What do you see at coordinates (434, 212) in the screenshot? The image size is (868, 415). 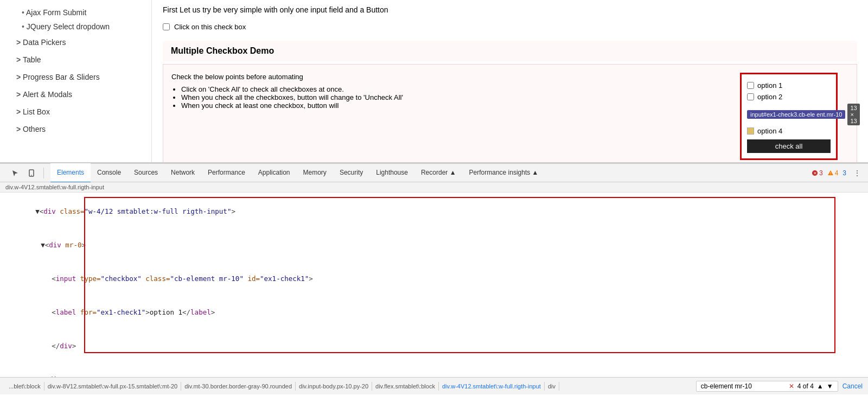 I see `code-line-0: ▼<div class="w-4/12 smtablet:w-full rigt…` at bounding box center [434, 212].